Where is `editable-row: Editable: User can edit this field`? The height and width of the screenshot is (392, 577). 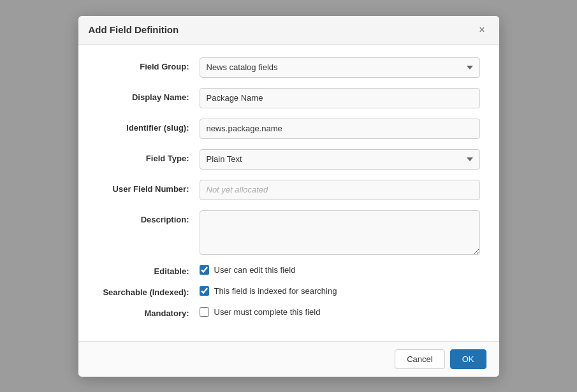 editable-row: Editable: User can edit this field is located at coordinates (289, 270).